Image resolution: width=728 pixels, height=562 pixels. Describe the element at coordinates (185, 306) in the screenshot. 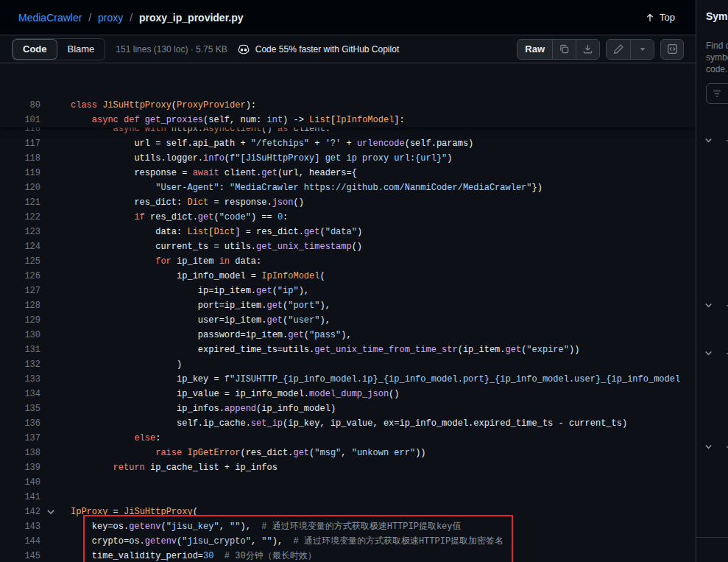

I see `code-text: port=ip_item.get("port"),` at that location.